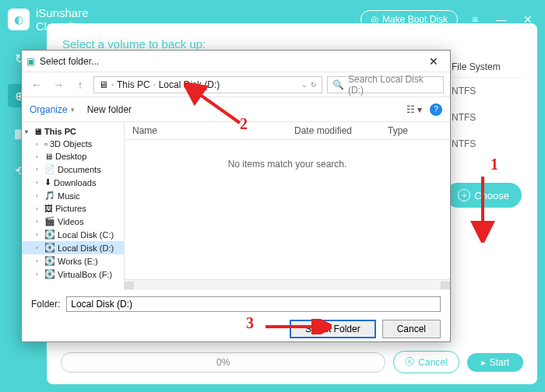  Describe the element at coordinates (236, 61) in the screenshot. I see `dialog-titlebar: ▣ Select folder... ✕` at that location.